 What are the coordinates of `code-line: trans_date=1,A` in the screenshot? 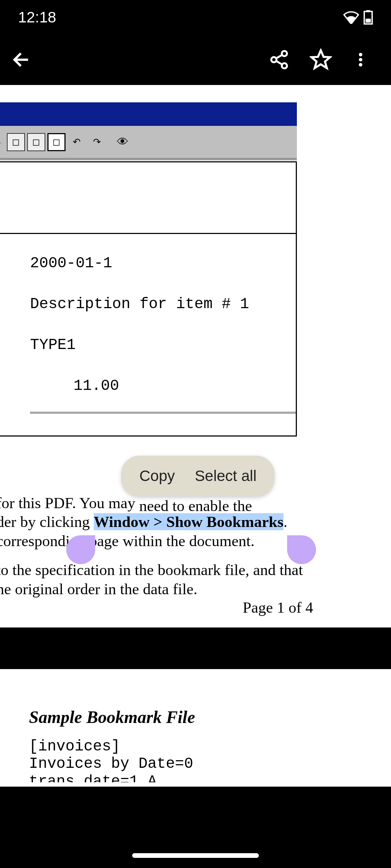 It's located at (196, 778).